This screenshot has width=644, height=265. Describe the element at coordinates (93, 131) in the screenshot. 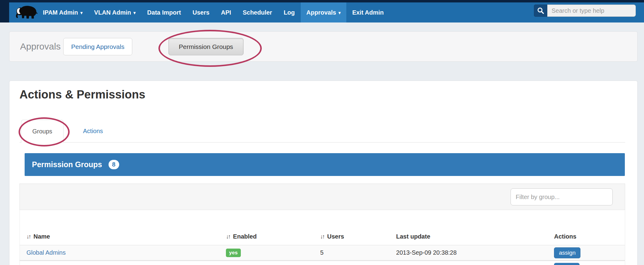

I see `tab-actions: Actions` at that location.